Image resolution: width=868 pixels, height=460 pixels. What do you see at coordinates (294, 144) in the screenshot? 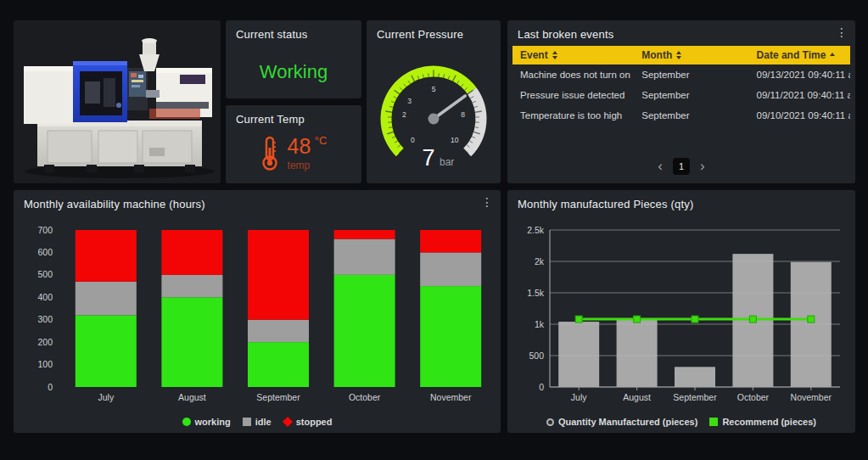
I see `current-temp-panel: Current Temp 48 °C temp` at bounding box center [294, 144].